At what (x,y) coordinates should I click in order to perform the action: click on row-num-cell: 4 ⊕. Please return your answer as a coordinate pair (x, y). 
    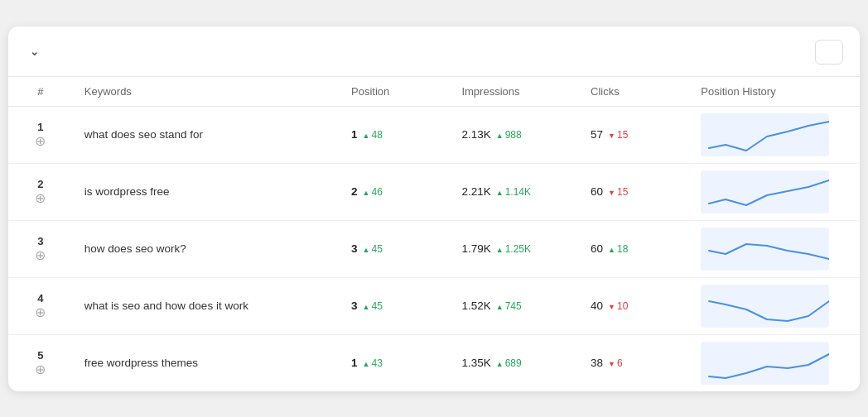
    Looking at the image, I should click on (41, 306).